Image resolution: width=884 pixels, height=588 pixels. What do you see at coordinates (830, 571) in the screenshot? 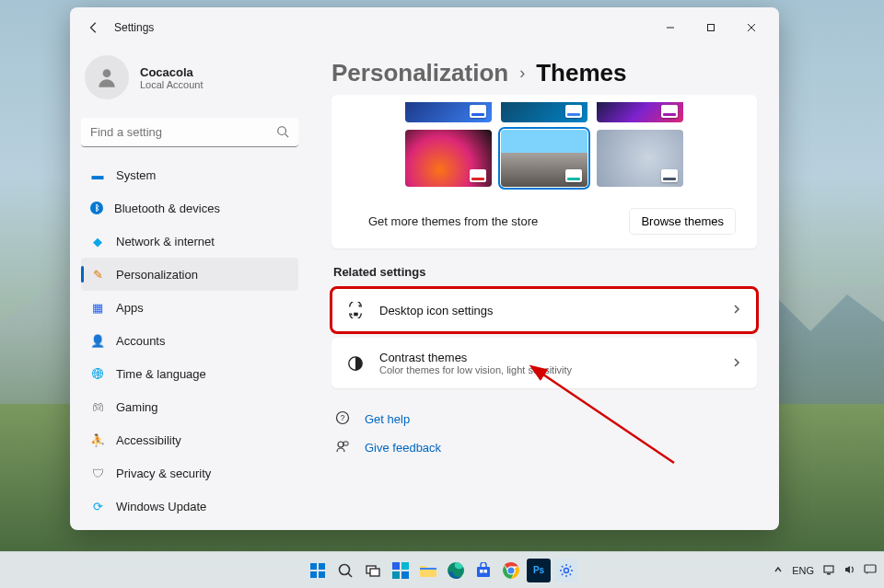
I see `network-tray-icon` at bounding box center [830, 571].